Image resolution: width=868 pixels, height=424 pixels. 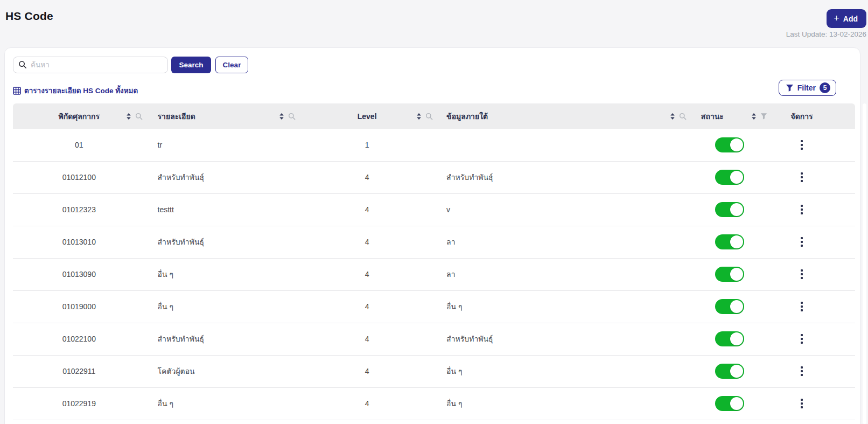 What do you see at coordinates (434, 88) in the screenshot?
I see `table-toolbar: ตารางรายละเอียด HS Code ทั้งหมด Filter 5` at bounding box center [434, 88].